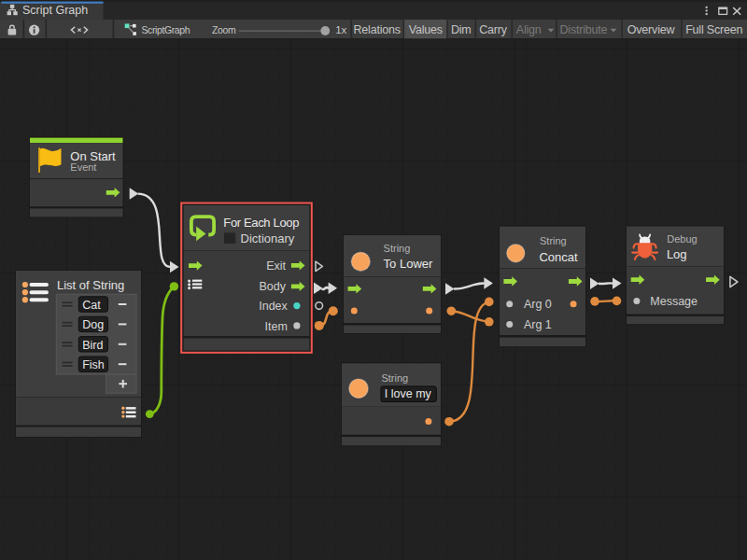  I want to click on svg-text: 1x, so click(341, 30).